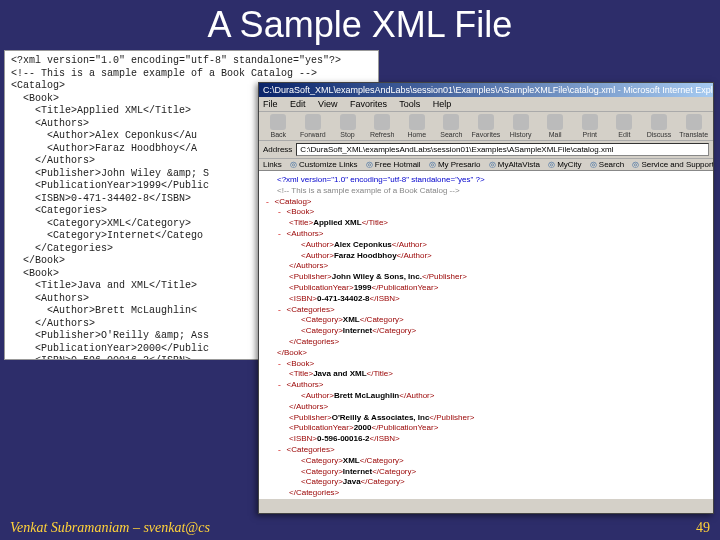 The width and height of the screenshot is (720, 540). What do you see at coordinates (672, 164) in the screenshot?
I see `link-service: Service and Support` at bounding box center [672, 164].